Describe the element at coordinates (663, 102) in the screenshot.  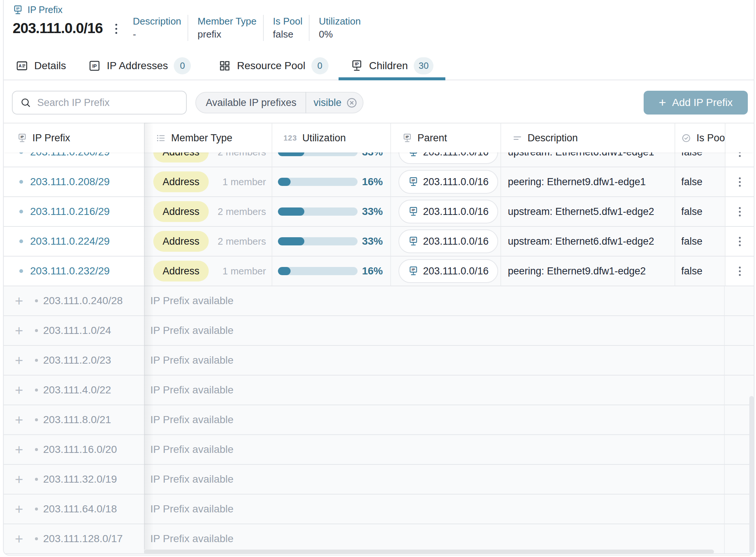
I see `plus-icon: +` at that location.